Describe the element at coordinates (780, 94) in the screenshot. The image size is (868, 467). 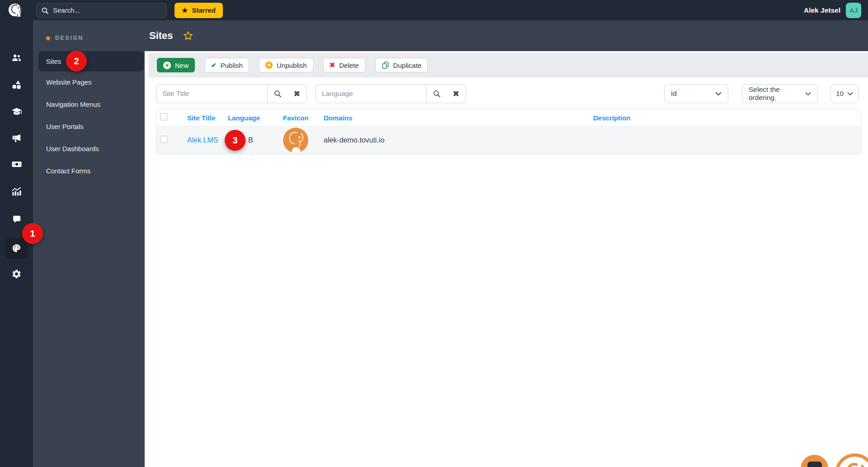
I see `ordering-select: Select the ordering.` at that location.